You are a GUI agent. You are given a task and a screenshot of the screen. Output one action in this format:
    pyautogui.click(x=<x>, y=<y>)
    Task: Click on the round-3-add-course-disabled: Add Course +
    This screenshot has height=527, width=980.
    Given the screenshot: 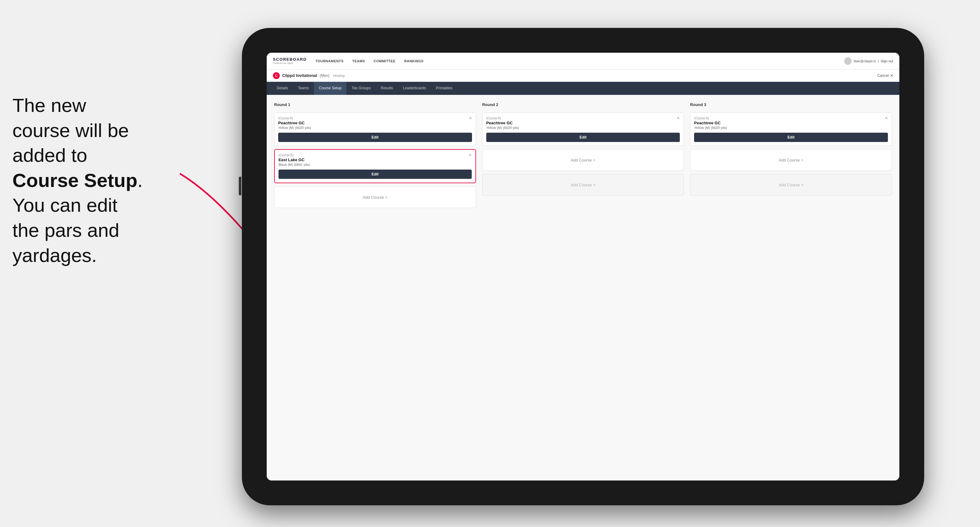 What is the action you would take?
    pyautogui.click(x=791, y=185)
    